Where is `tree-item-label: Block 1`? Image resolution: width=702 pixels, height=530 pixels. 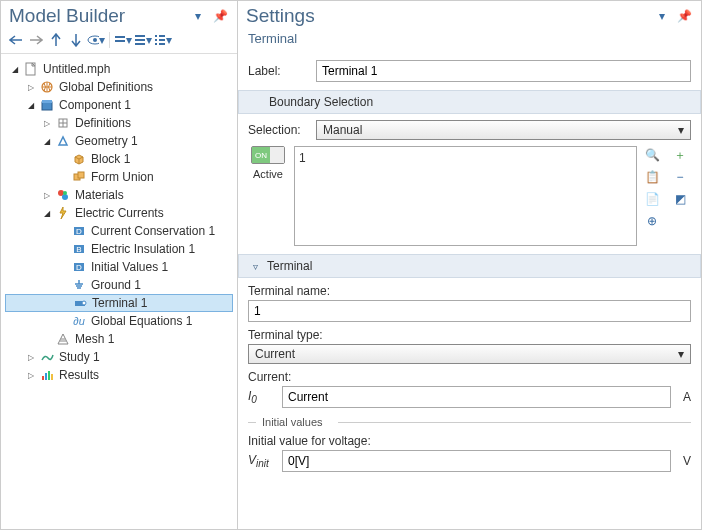
tree-item-label: Block 1 is located at coordinates (110, 159).